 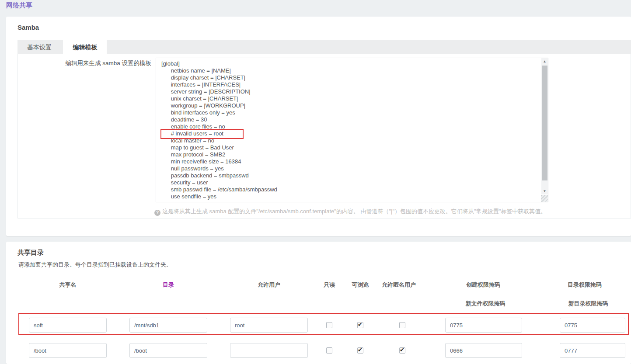 I want to click on samba-card-title: Samba, so click(x=28, y=27).